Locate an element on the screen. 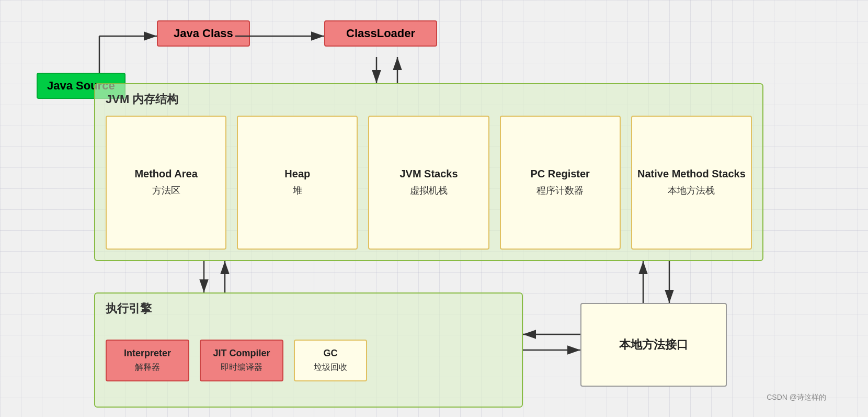  interpreter-cell: Interpreter 解释器 is located at coordinates (147, 360).